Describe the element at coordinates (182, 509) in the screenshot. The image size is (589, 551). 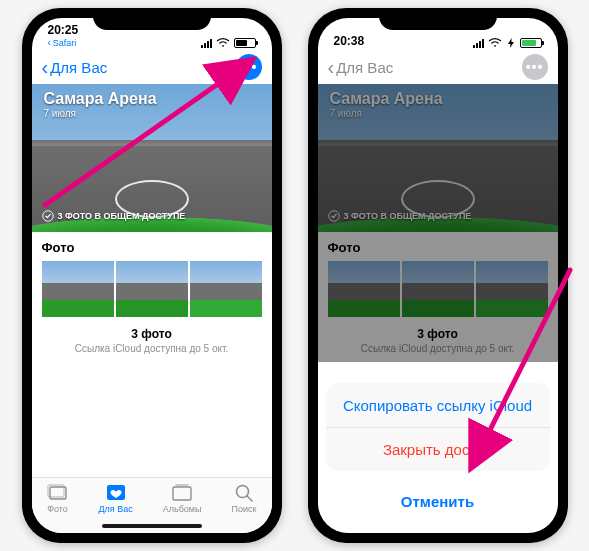
I see `tab-label: Альбомы` at that location.